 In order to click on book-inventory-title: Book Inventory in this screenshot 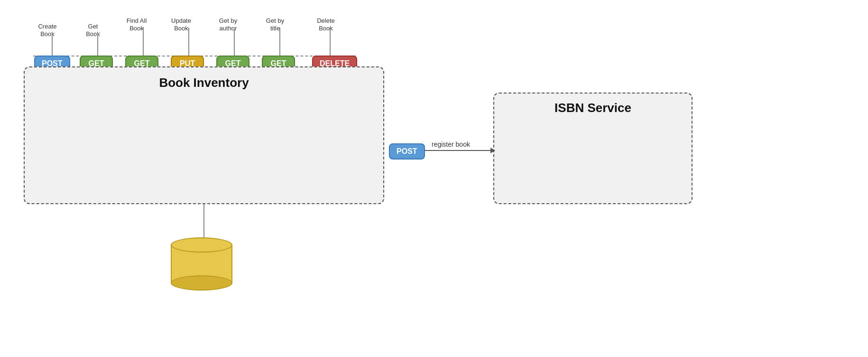, I will do `click(204, 80)`.